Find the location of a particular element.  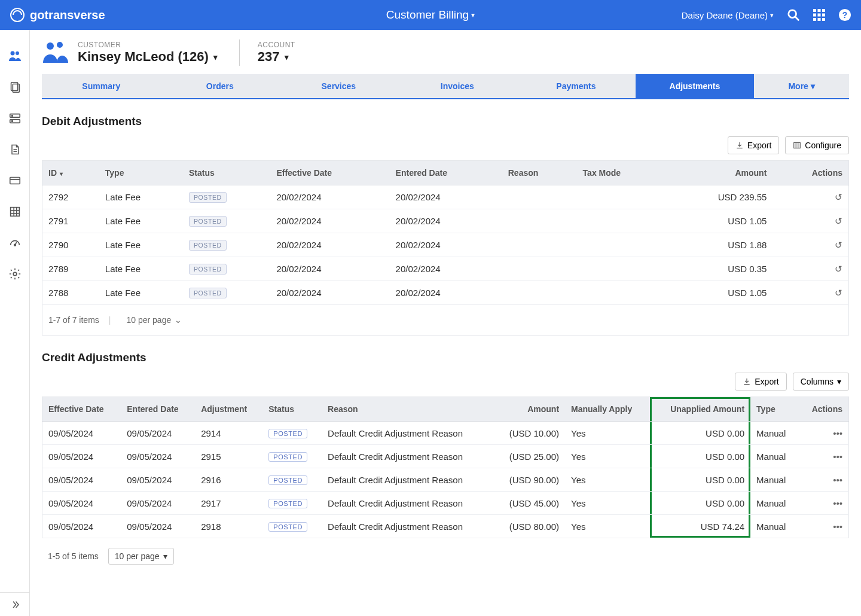

search-icon is located at coordinates (793, 15).